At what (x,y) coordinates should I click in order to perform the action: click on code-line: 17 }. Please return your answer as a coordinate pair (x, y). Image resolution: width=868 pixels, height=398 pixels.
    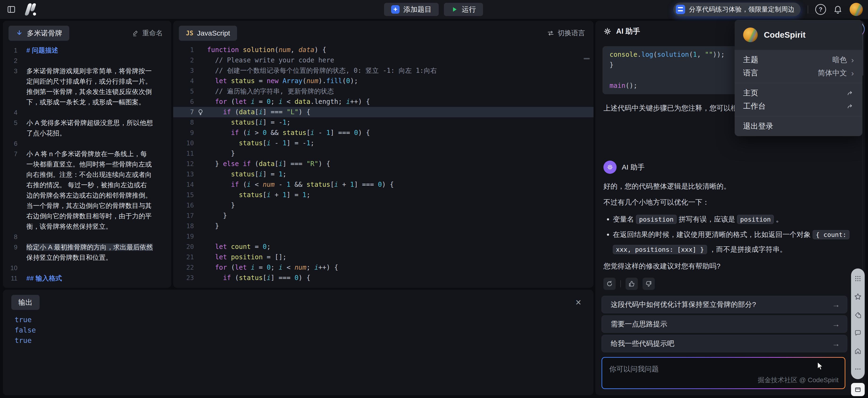
    Looking at the image, I should click on (383, 215).